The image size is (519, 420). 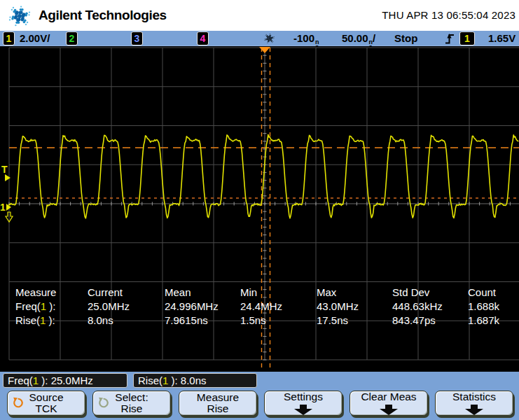 I want to click on timebase-setting: 50.00ns/, so click(x=359, y=38).